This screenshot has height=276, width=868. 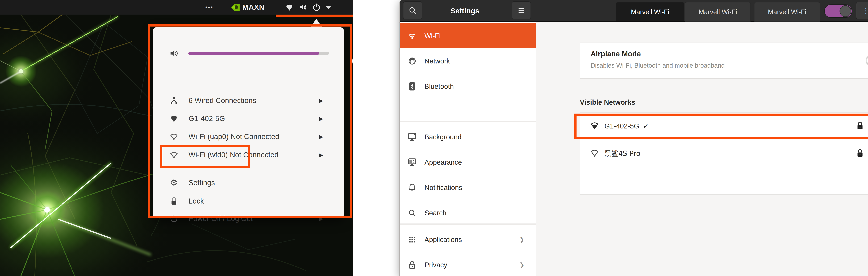 I want to click on sidebar-item-bluetooth: Bluetooth, so click(x=468, y=86).